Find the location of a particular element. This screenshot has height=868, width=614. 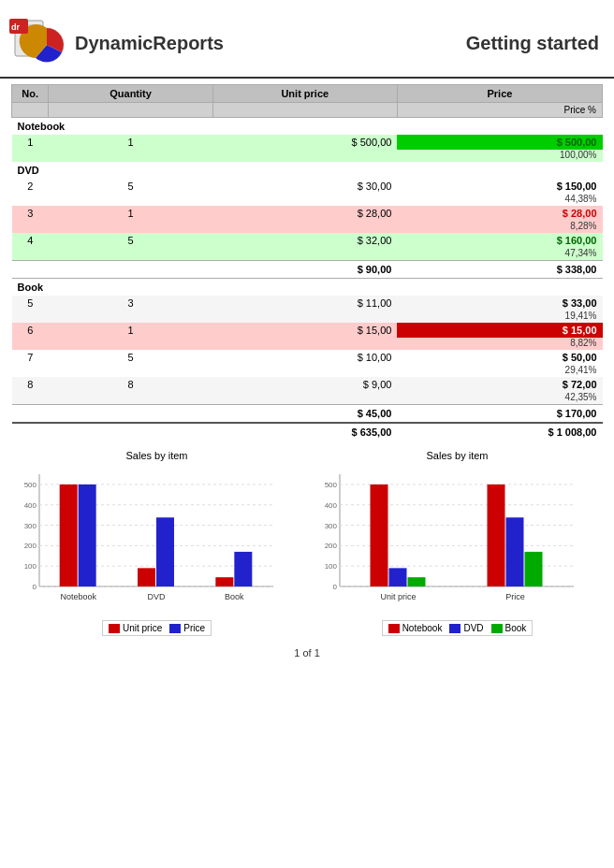

cell-no: 1 is located at coordinates (30, 142).